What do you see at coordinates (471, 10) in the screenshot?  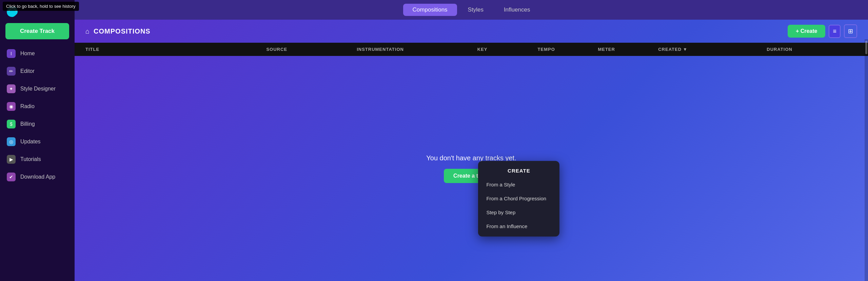 I see `top-nav-tabs: Compositions Styles Influences` at bounding box center [471, 10].